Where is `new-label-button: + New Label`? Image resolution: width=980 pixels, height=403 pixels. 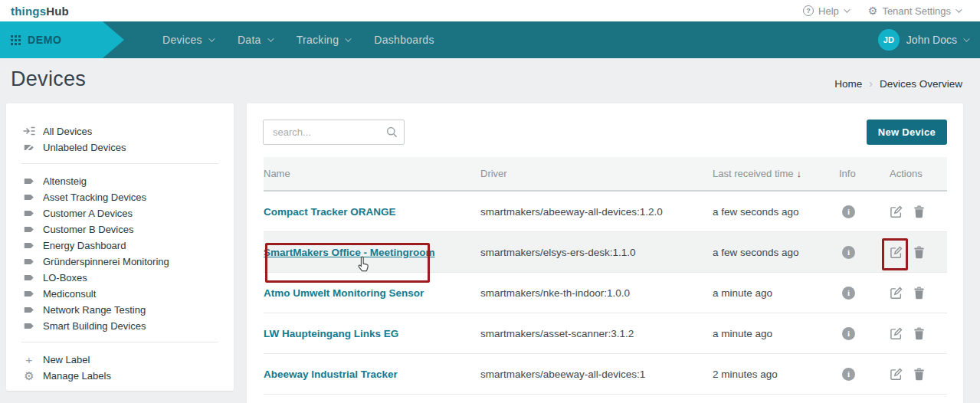
new-label-button: + New Label is located at coordinates (121, 359).